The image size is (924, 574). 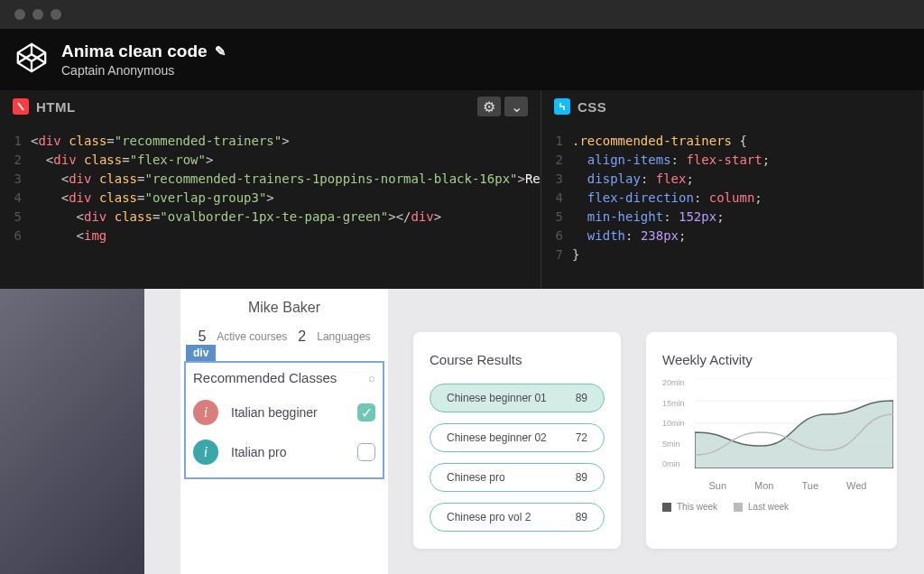 I want to click on html-pane-header: HTML ⚙ ⌄, so click(x=271, y=106).